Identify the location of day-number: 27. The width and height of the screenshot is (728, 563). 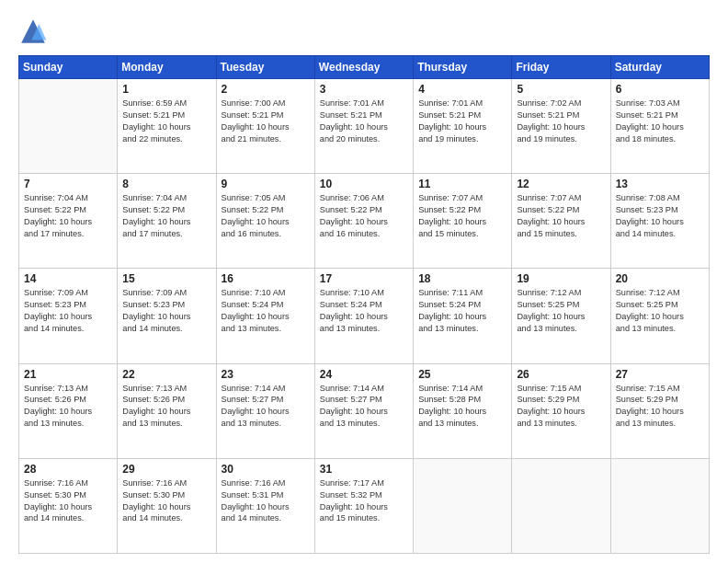
(660, 374).